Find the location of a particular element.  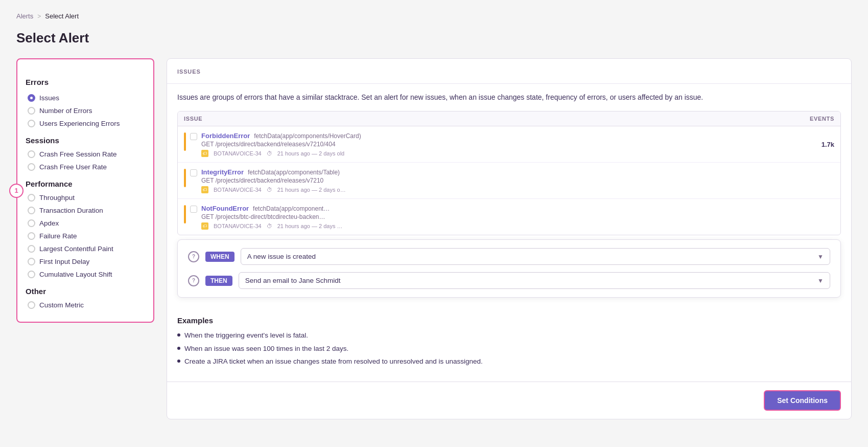

issue-title: ForbiddenError is located at coordinates (226, 136).